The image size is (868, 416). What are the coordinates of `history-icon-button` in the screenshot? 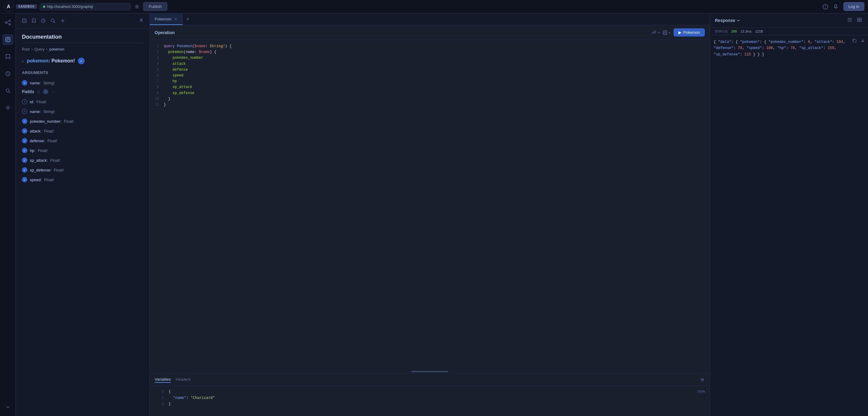 It's located at (8, 73).